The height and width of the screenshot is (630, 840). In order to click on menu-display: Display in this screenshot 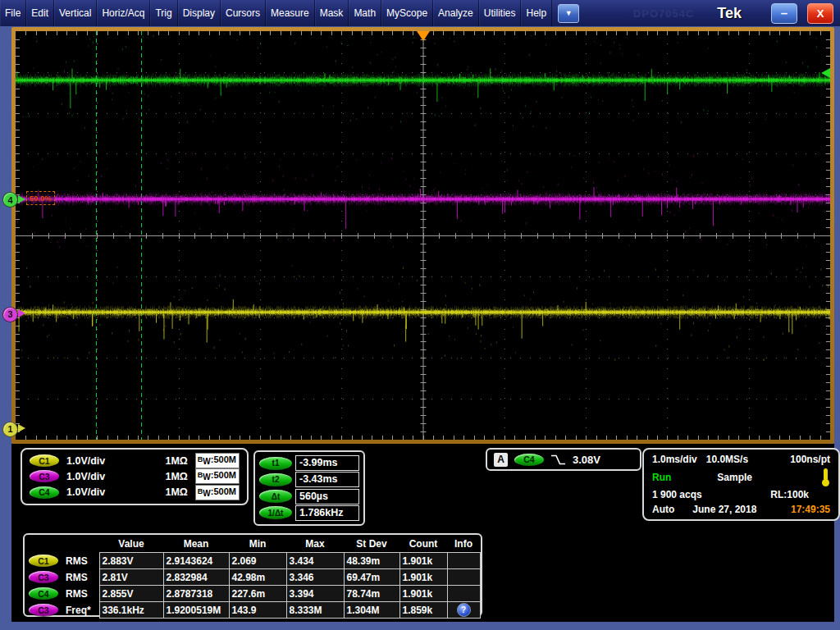, I will do `click(199, 13)`.